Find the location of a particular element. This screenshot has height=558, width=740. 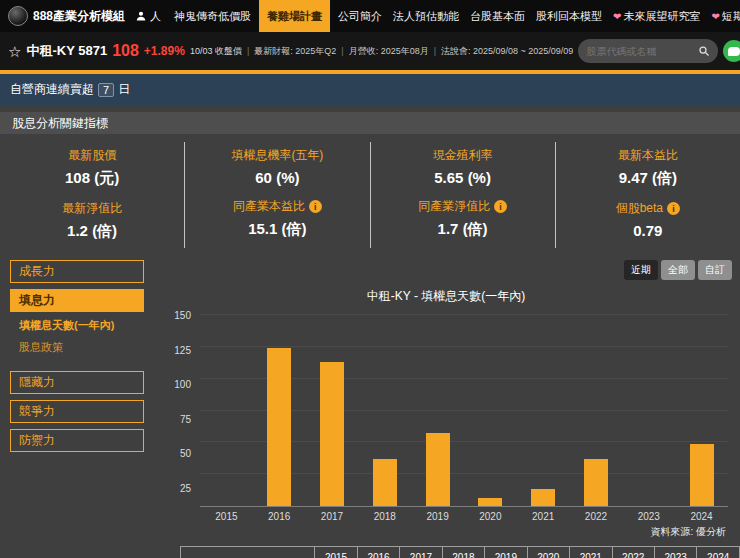

nav-item: ❤短期動能研究室 is located at coordinates (724, 16).